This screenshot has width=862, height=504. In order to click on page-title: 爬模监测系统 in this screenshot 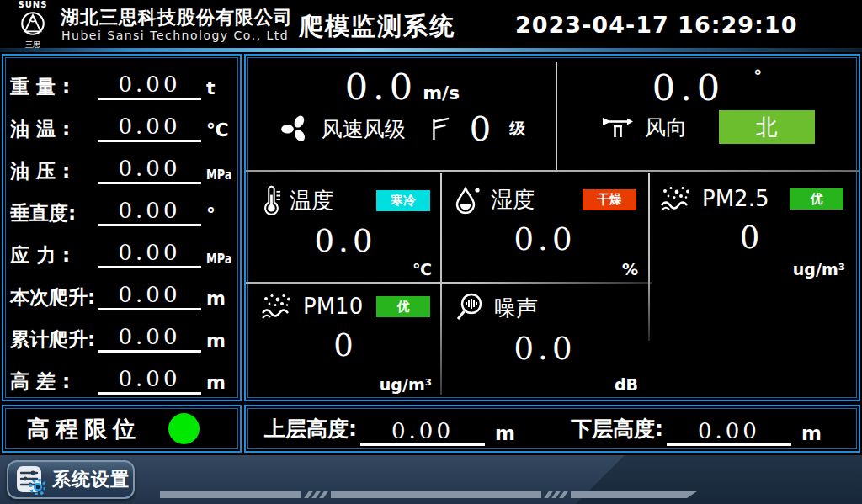, I will do `click(377, 27)`.